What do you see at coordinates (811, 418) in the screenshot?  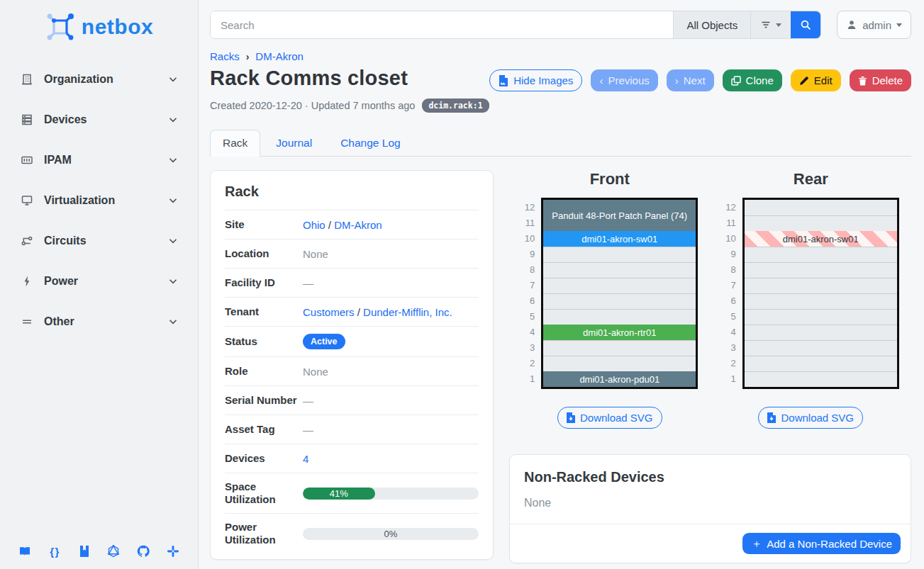 I see `download-svg-rear-button: Download SVG` at bounding box center [811, 418].